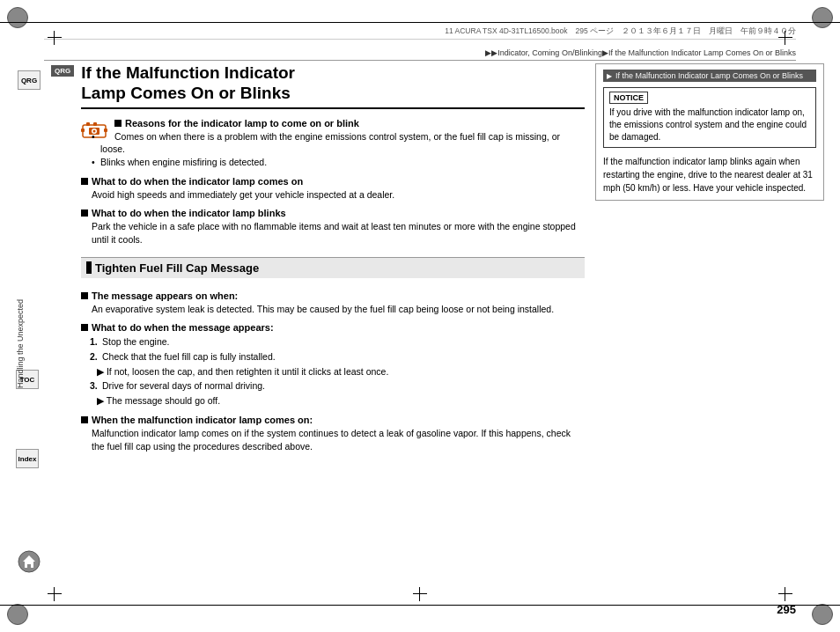  I want to click on fuel-section: Tighten Fuel Fill Cap Message, so click(333, 268).